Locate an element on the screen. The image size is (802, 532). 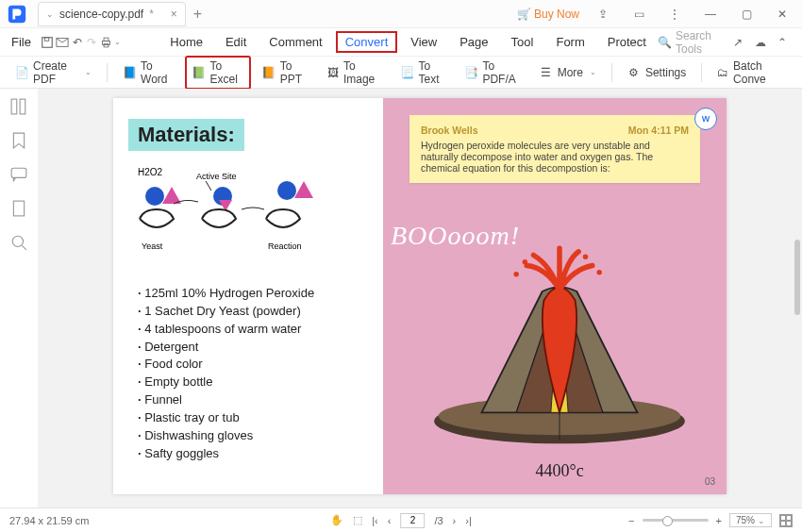
tab-convert: Convert is located at coordinates (367, 42).